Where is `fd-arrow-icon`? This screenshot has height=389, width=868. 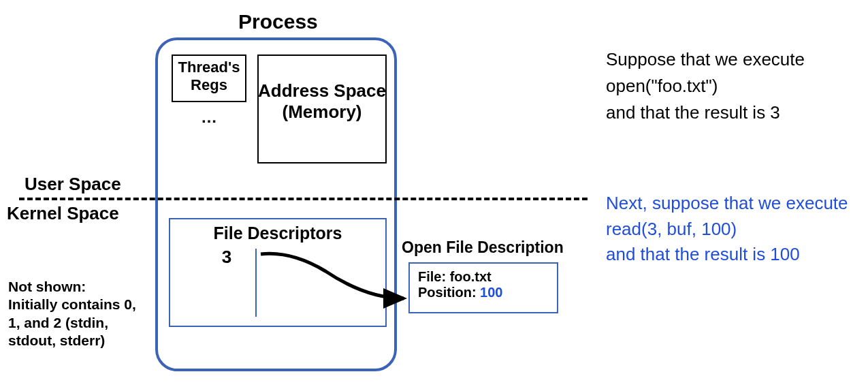
fd-arrow-icon is located at coordinates (336, 275).